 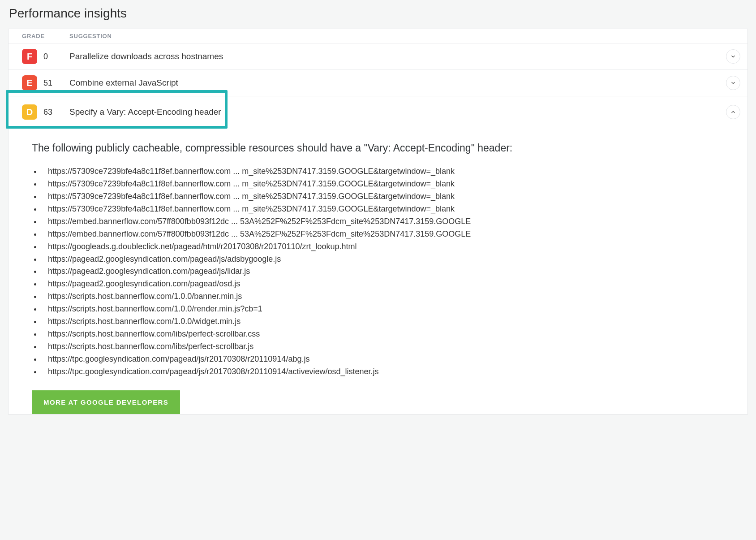 What do you see at coordinates (30, 112) in the screenshot?
I see `grade-badge: D` at bounding box center [30, 112].